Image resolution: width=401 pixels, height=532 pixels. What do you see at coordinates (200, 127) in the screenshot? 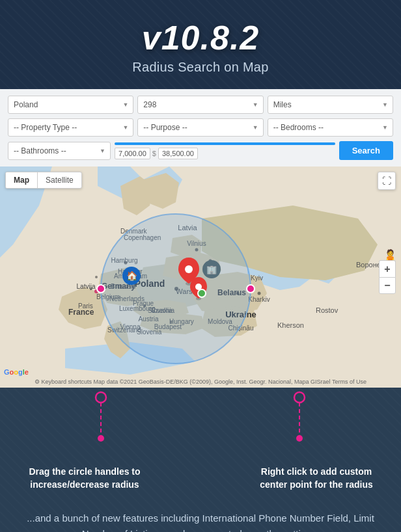
I see `search-row-2: -- Property Type -- -- Purpose -- -- Bed…` at bounding box center [200, 127].